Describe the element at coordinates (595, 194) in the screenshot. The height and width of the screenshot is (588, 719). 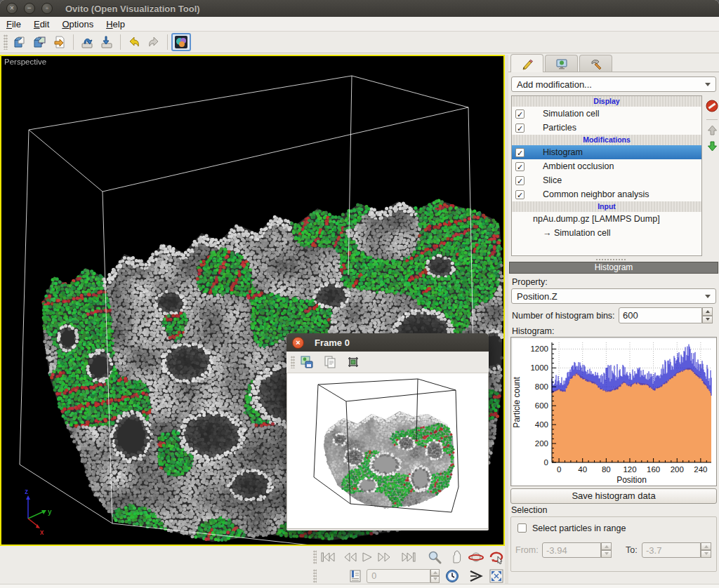
I see `pipeline-item-label: Common neighbor analysis` at that location.